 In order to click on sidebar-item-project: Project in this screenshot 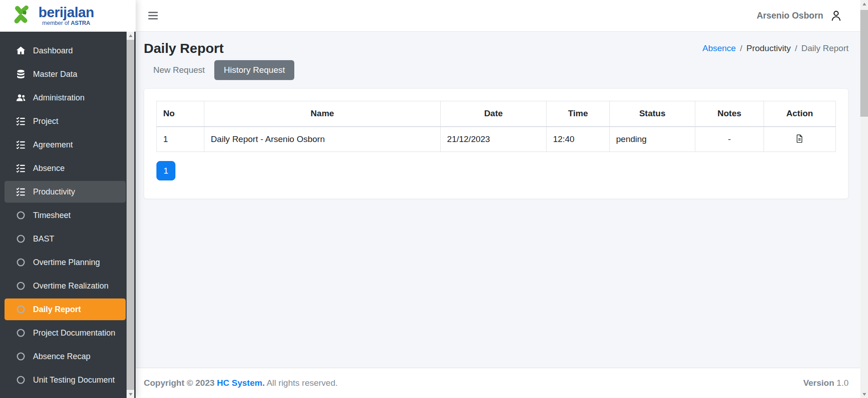, I will do `click(65, 121)`.